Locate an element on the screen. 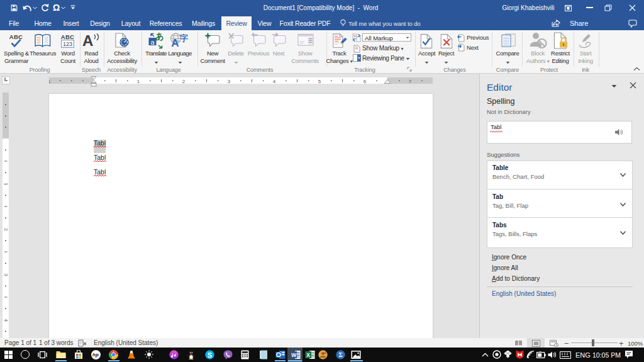 This screenshot has height=362, width=644. svg-text: あ is located at coordinates (160, 37).